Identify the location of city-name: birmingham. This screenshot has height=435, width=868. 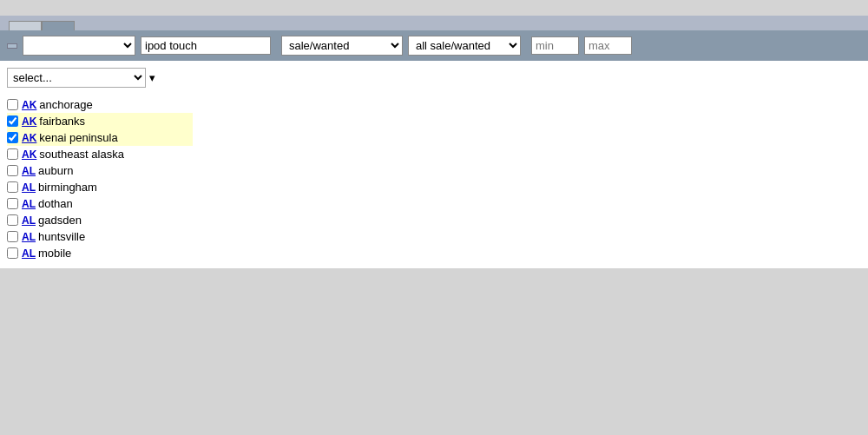
(68, 188).